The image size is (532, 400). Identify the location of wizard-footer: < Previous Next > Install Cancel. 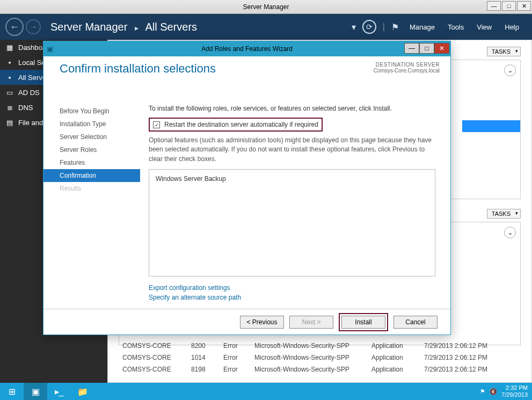
(247, 322).